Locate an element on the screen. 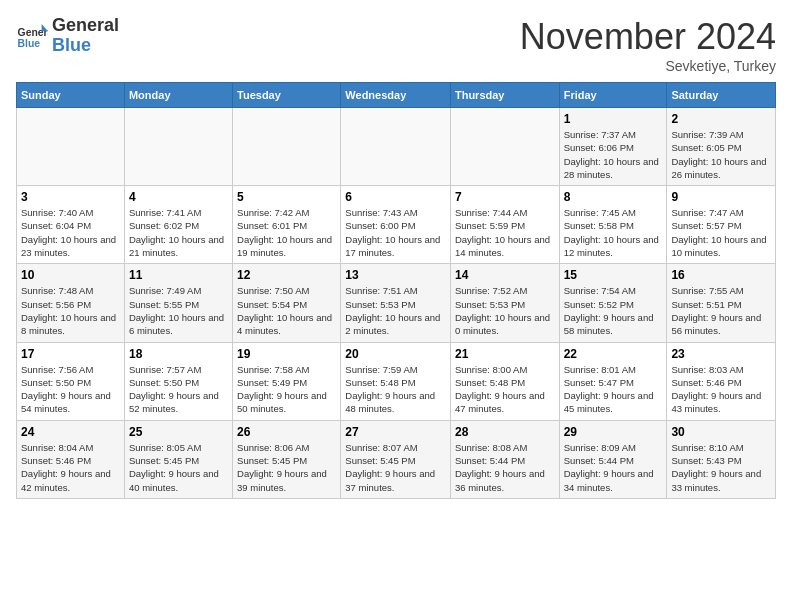  logo: General Blue General Blue is located at coordinates (68, 36).